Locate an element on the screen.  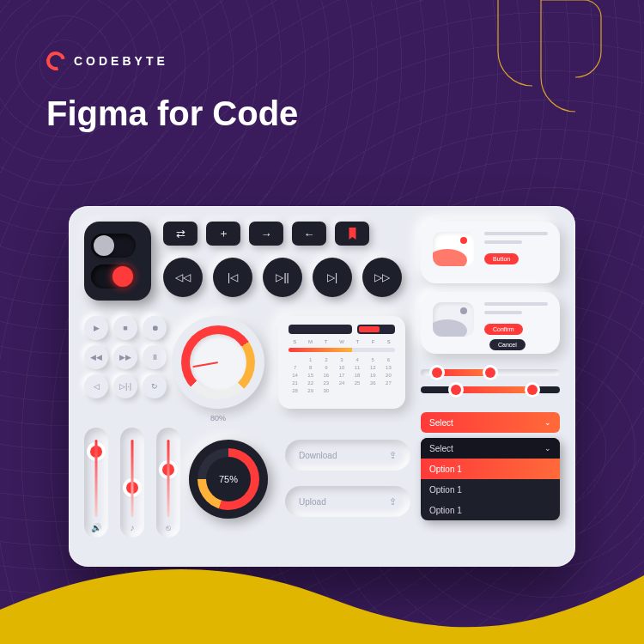
calendar-day: 10 is located at coordinates (342, 368).